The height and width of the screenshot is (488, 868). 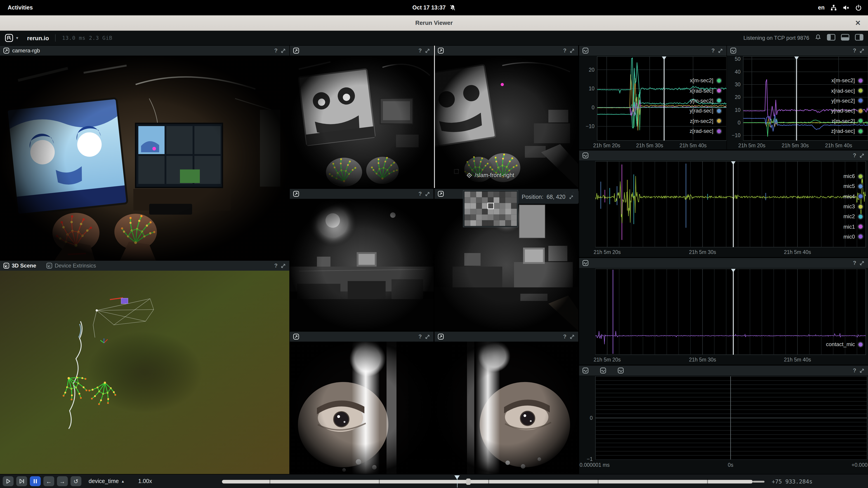 I want to click on play-button, so click(x=8, y=481).